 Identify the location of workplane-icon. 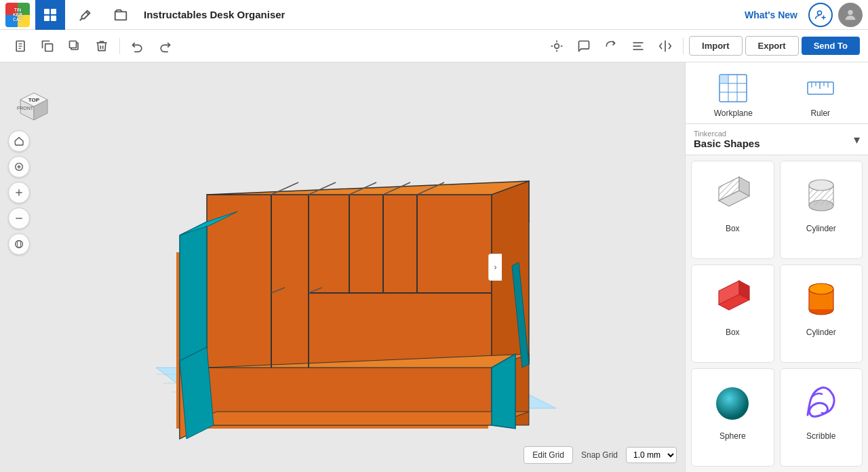
(733, 88).